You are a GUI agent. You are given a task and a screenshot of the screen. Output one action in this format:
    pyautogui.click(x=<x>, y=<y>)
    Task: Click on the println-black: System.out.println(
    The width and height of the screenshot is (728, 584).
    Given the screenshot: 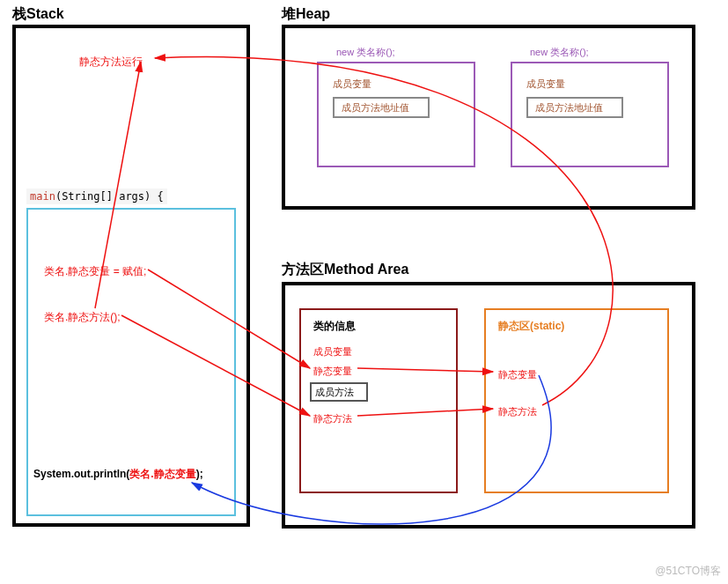 What is the action you would take?
    pyautogui.click(x=81, y=474)
    